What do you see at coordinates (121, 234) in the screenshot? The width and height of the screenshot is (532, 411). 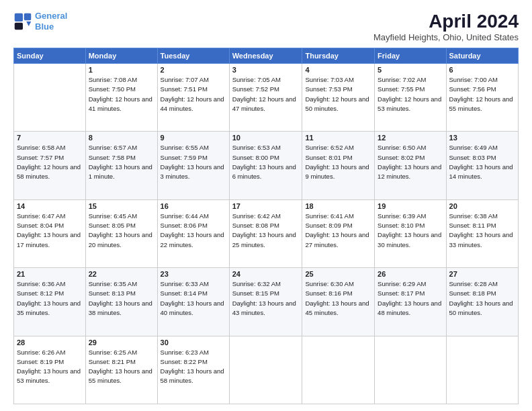 I see `calendar-cell: 15 Sunrise: 6:45 AM Sunset: 8:05 PM Dayl…` at bounding box center [121, 234].